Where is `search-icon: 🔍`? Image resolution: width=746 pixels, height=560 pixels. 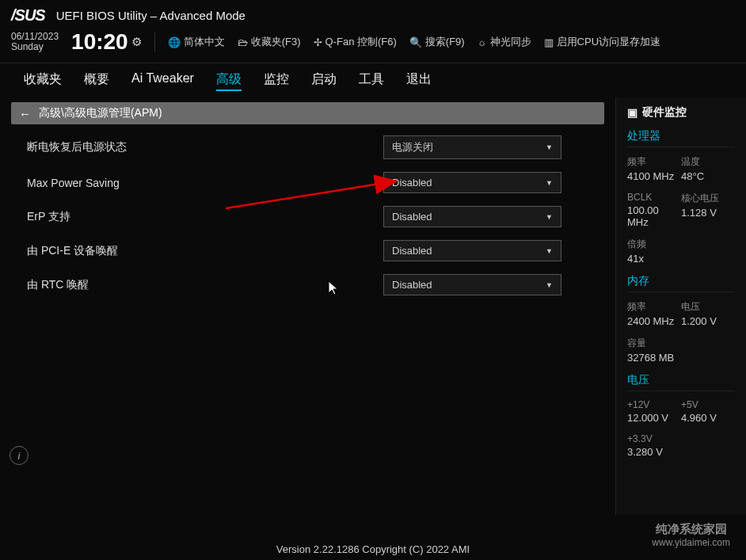
search-icon: 🔍 is located at coordinates (416, 43).